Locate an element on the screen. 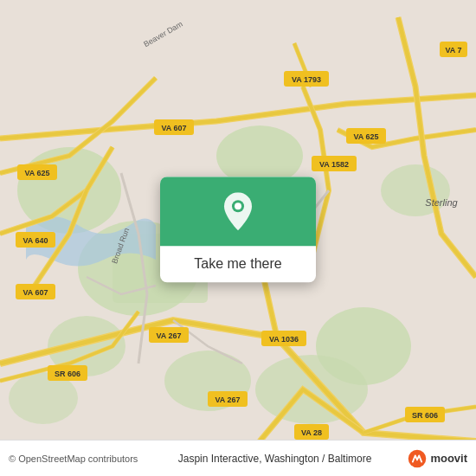 The image size is (476, 476). moovit-logo: moovit is located at coordinates (438, 459).